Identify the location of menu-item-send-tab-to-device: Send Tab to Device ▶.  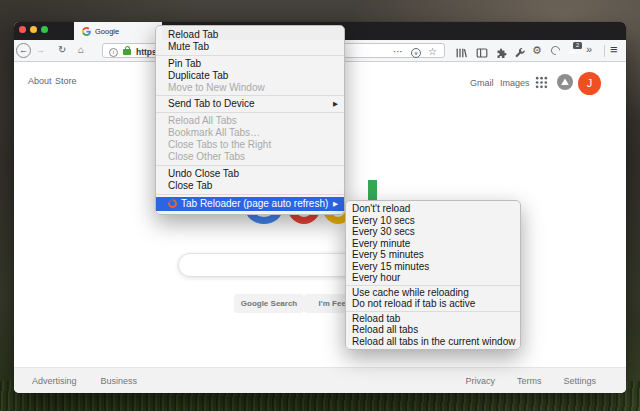
(250, 104).